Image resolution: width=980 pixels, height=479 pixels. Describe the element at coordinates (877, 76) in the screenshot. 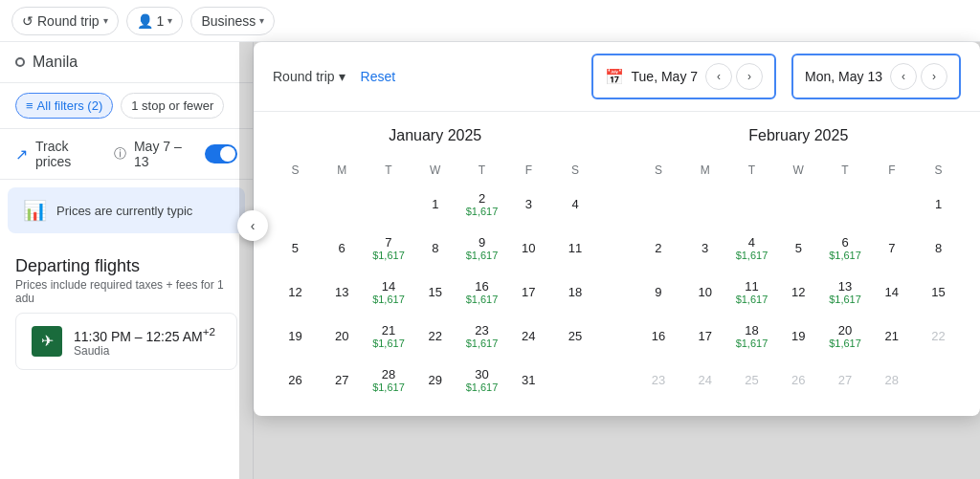

I see `end-date-box: Mon, May 13 ‹ ›` at that location.